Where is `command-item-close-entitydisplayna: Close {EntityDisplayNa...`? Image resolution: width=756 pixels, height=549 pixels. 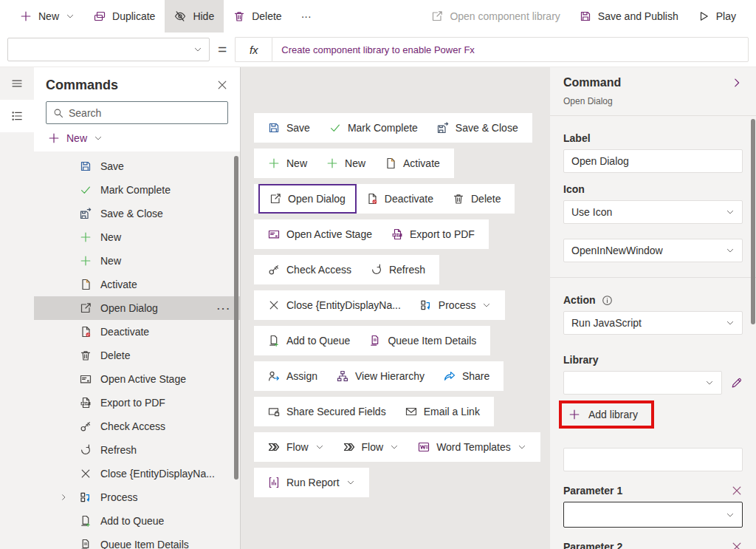 command-item-close-entitydisplayna: Close {EntityDisplayNa... is located at coordinates (137, 474).